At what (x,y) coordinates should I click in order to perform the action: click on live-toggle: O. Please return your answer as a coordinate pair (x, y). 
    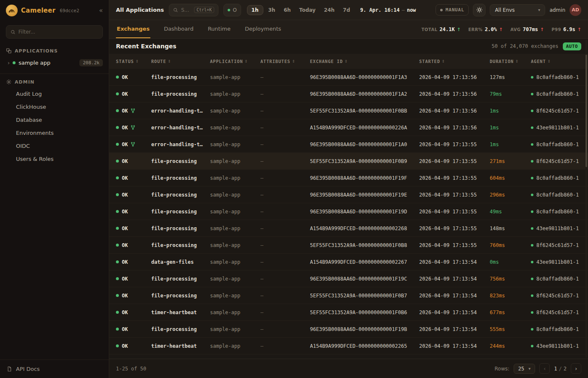
    Looking at the image, I should click on (232, 10).